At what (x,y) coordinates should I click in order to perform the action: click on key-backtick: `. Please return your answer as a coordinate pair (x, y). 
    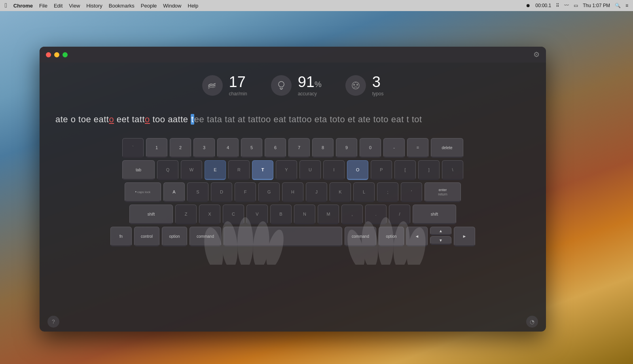
    Looking at the image, I should click on (133, 148).